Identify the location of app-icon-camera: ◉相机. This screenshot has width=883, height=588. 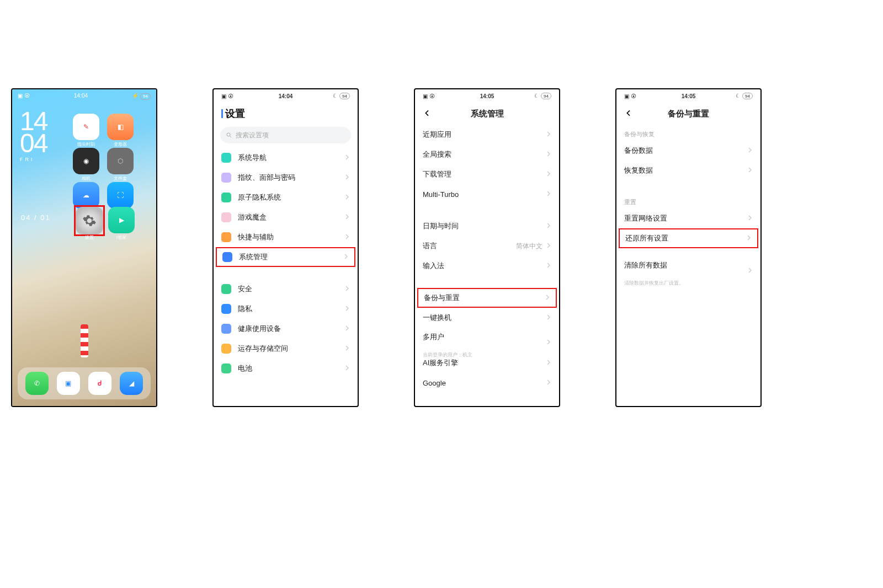
(86, 161).